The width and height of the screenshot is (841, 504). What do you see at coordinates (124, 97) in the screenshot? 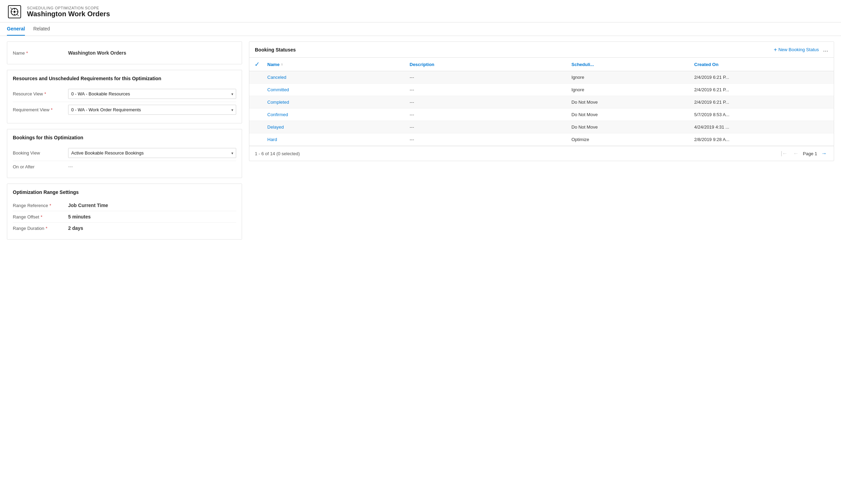
I see `resources-section: Resources and Unscheduled Requirements f…` at bounding box center [124, 97].